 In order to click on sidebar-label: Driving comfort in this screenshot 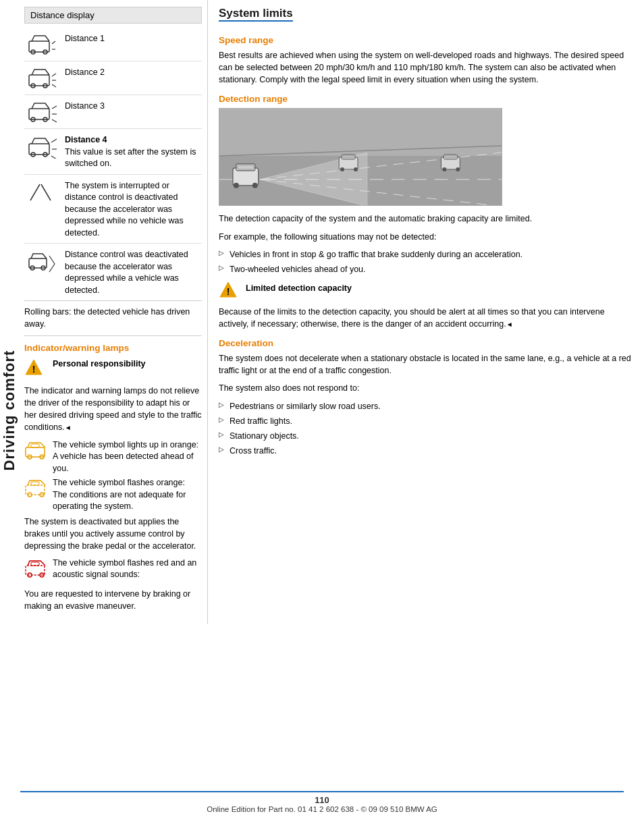, I will do `click(9, 410)`.